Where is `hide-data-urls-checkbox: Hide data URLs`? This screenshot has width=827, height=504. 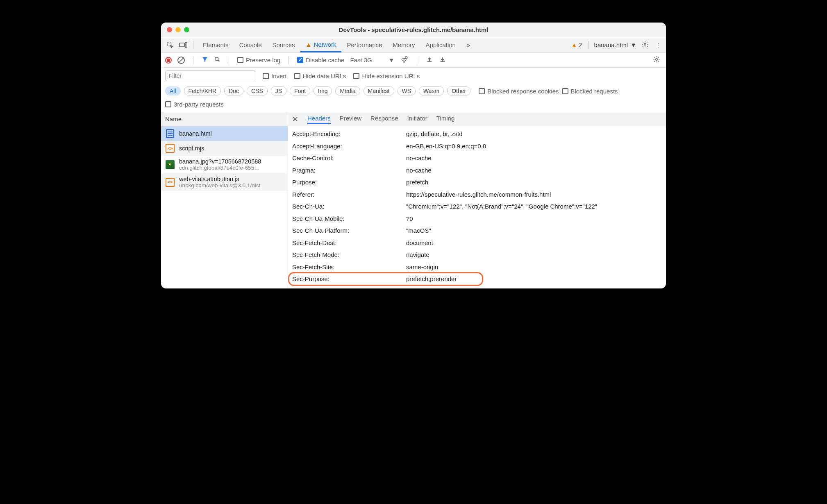 hide-data-urls-checkbox: Hide data URLs is located at coordinates (320, 76).